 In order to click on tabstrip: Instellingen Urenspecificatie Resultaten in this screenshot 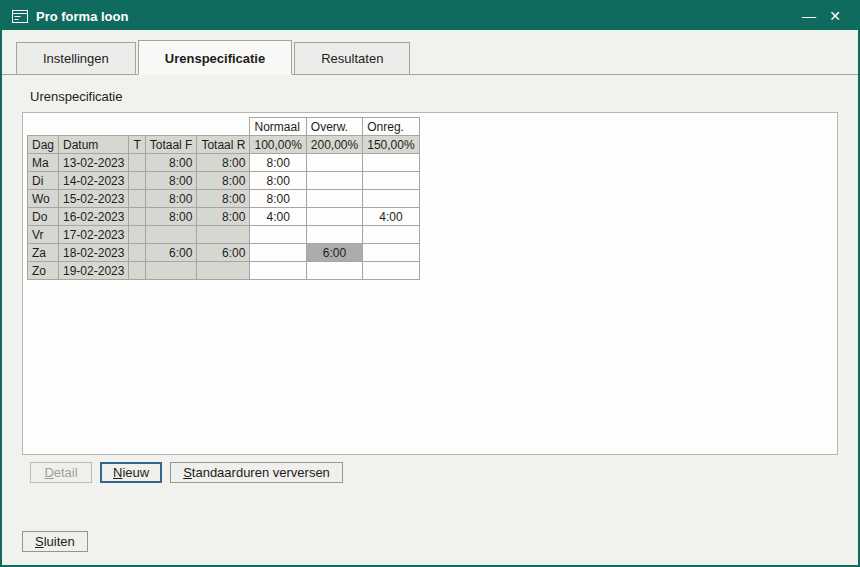, I will do `click(430, 52)`.